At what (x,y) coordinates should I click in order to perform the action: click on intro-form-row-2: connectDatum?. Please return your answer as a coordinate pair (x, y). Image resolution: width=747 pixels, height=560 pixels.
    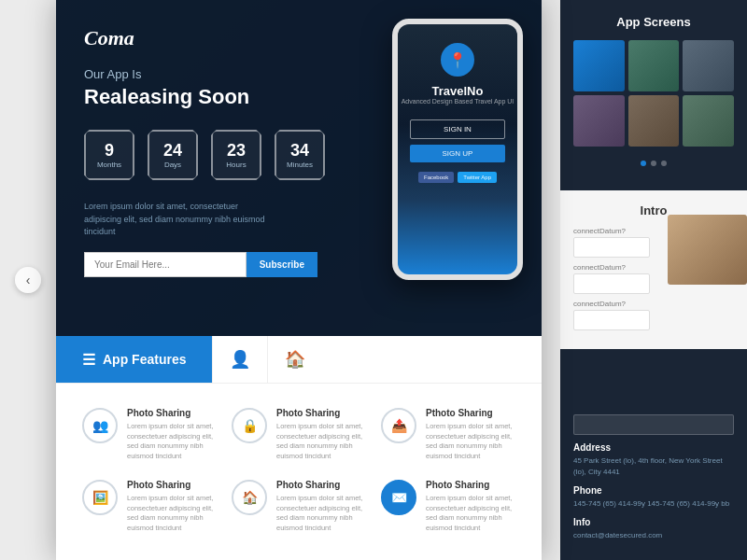
    Looking at the image, I should click on (612, 278).